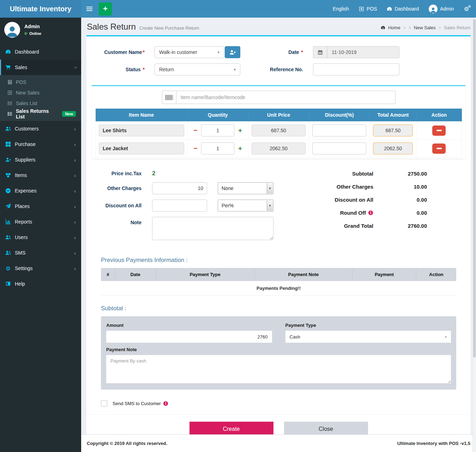 The image size is (476, 452). Describe the element at coordinates (41, 82) in the screenshot. I see `sidebar-item-pos: POS` at that location.